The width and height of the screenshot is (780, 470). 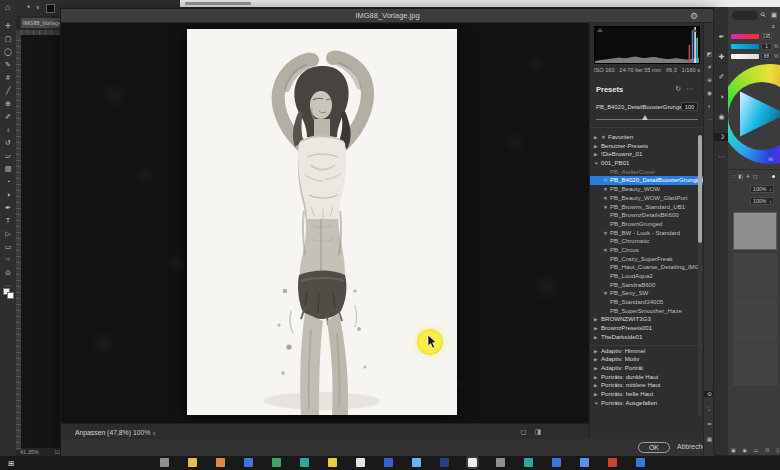 I want to click on moon-icon: ☽, so click(x=722, y=137).